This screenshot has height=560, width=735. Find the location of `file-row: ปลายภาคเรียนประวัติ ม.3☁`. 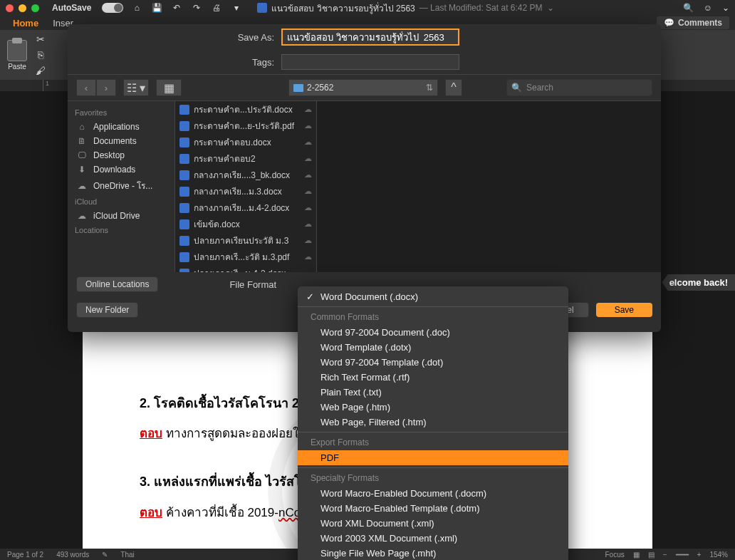

file-row: ปลายภาคเรียนประวัติ ม.3☁ is located at coordinates (246, 241).